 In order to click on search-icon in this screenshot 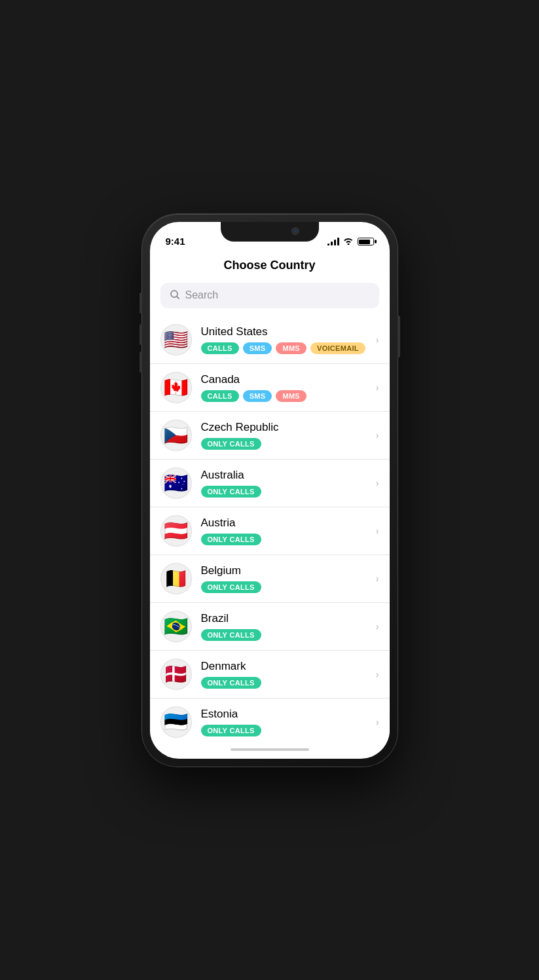, I will do `click(175, 296)`.